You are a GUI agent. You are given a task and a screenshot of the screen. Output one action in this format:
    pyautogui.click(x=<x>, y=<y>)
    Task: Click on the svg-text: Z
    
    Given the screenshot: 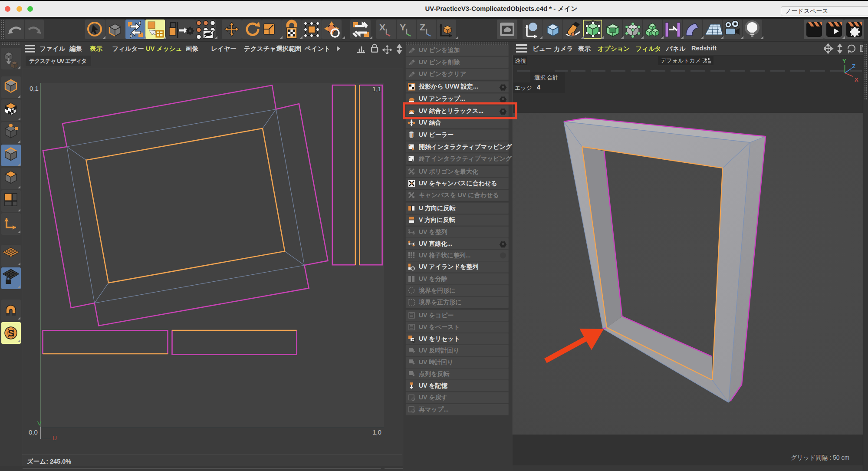 What is the action you would take?
    pyautogui.click(x=854, y=66)
    